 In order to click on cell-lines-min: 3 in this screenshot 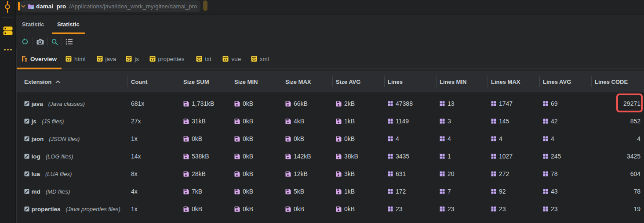, I will do `click(462, 121)`.